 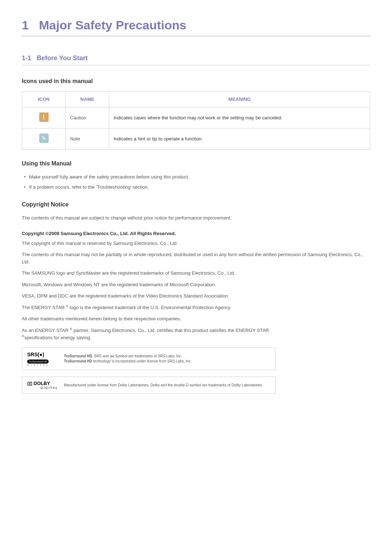 I want to click on name-caution: Caution, so click(x=87, y=118).